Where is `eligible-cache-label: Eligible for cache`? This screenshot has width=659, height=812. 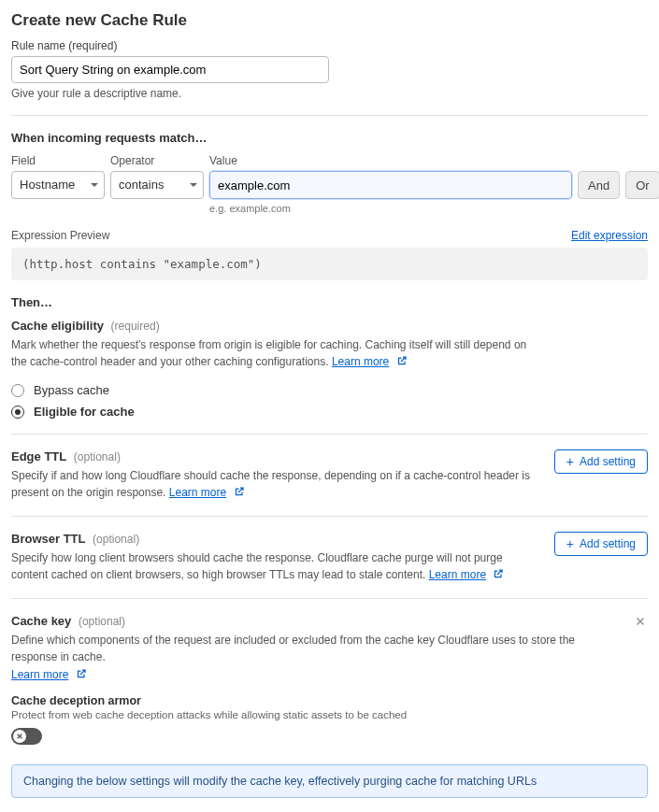
eligible-cache-label: Eligible for cache is located at coordinates (84, 411).